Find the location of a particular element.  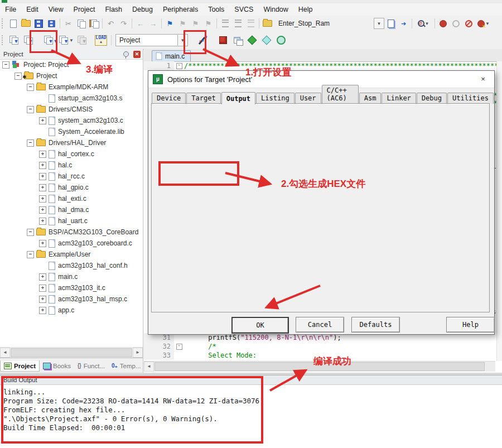

menu-edit: Edit is located at coordinates (32, 9).